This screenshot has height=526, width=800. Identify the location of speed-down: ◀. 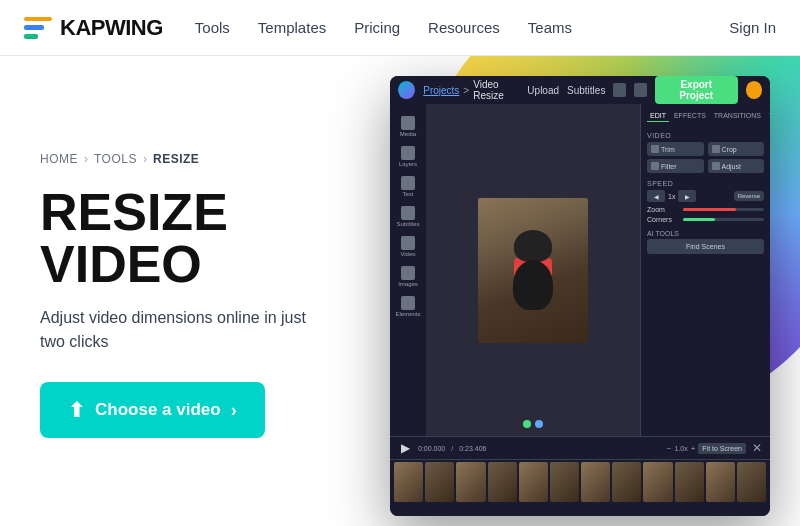
(656, 196).